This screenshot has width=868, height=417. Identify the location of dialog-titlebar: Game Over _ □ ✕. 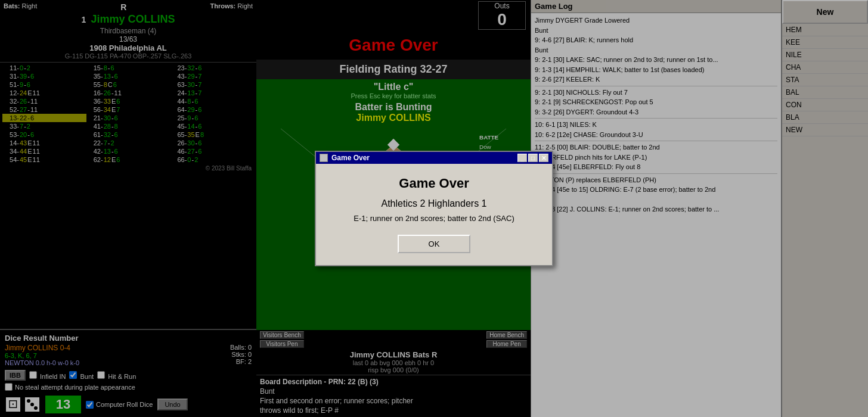
(434, 158).